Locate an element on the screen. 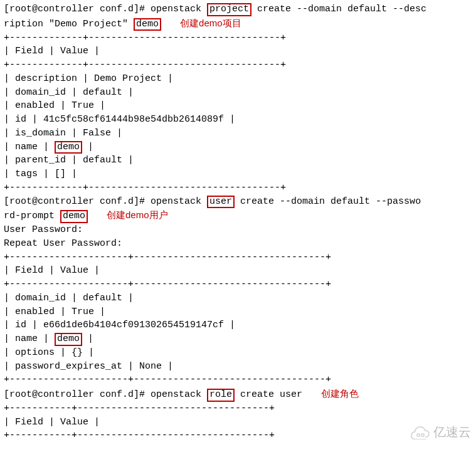 Image resolution: width=476 pixels, height=462 pixels. shell-prompt-3: [root@controller conf.d]# is located at coordinates (77, 395).